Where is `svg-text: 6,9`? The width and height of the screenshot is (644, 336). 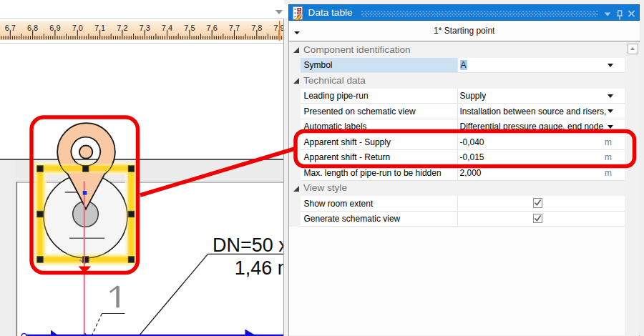
svg-text: 6,9 is located at coordinates (54, 28).